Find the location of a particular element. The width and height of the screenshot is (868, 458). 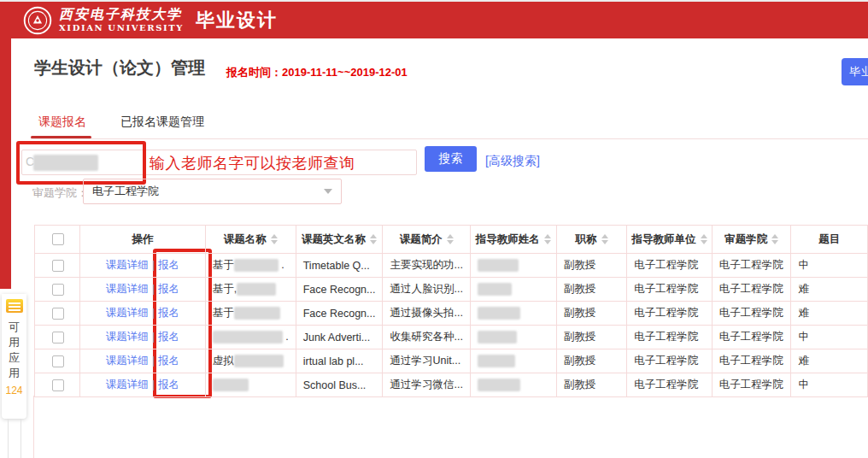

table-header-cell-3: 课题英文名称 is located at coordinates (339, 239).